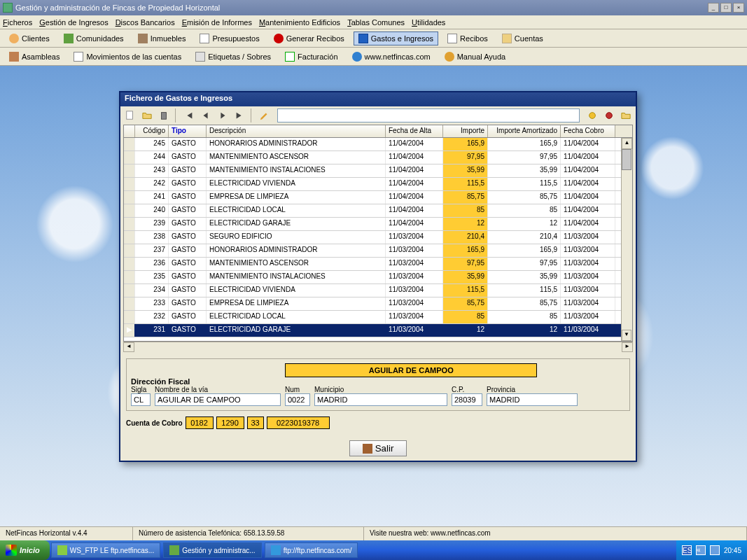 The width and height of the screenshot is (747, 560). I want to click on prev-icon, so click(206, 115).